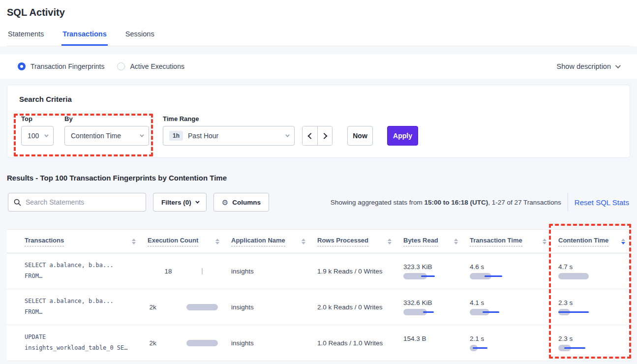  Describe the element at coordinates (61, 66) in the screenshot. I see `radio-transaction-fingerprints: Transaction Fingerprints` at that location.